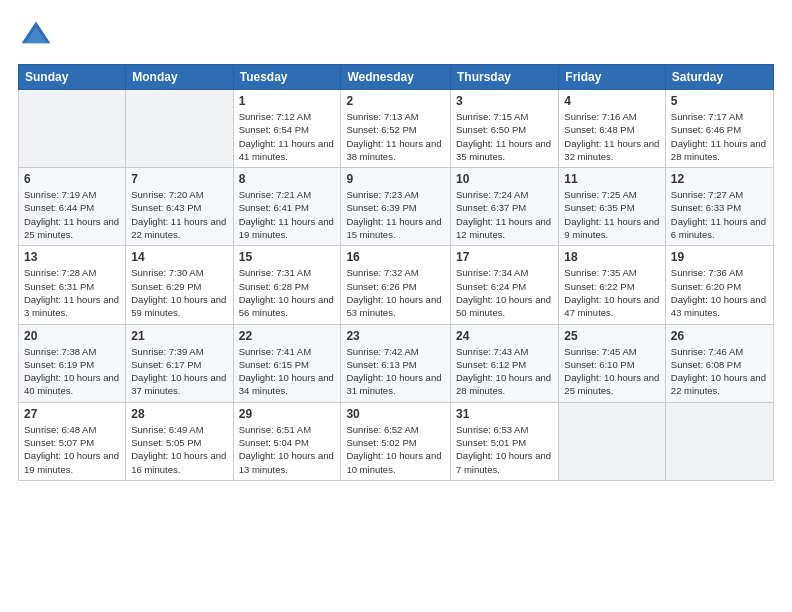 The height and width of the screenshot is (612, 792). What do you see at coordinates (287, 129) in the screenshot?
I see `calendar-cell: 1Sunrise: 7:12 AM Sunset: 6:54 PM Daylig…` at bounding box center [287, 129].